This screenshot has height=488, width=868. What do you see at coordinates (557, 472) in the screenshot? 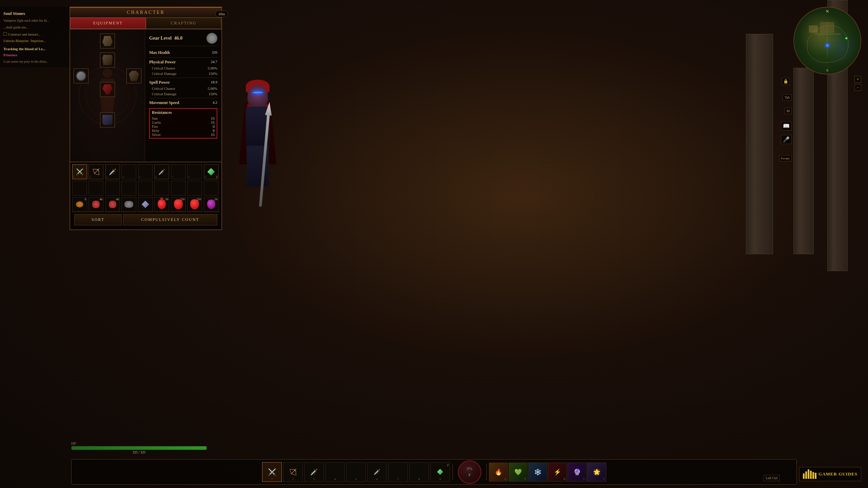
I see `combat-icon-r: ⚡` at bounding box center [557, 472].